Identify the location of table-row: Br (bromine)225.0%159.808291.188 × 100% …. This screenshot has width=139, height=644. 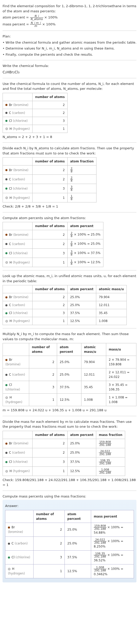
(70, 530).